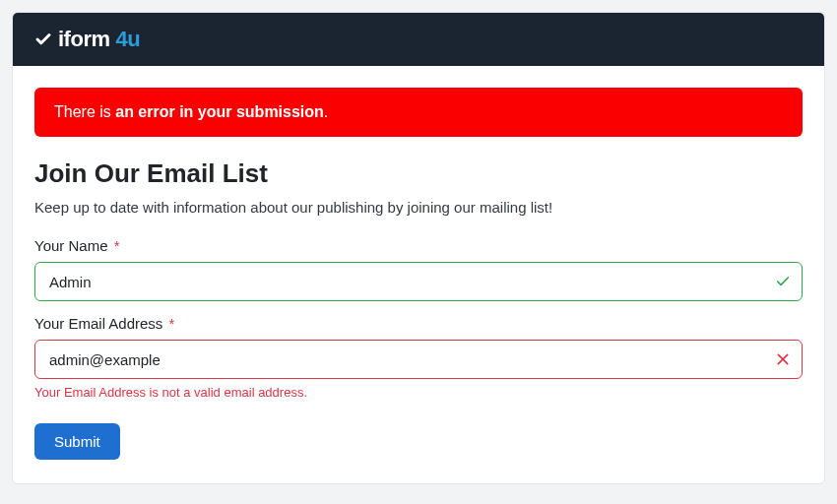  Describe the element at coordinates (71, 246) in the screenshot. I see `name-label-text: Your Name` at that location.